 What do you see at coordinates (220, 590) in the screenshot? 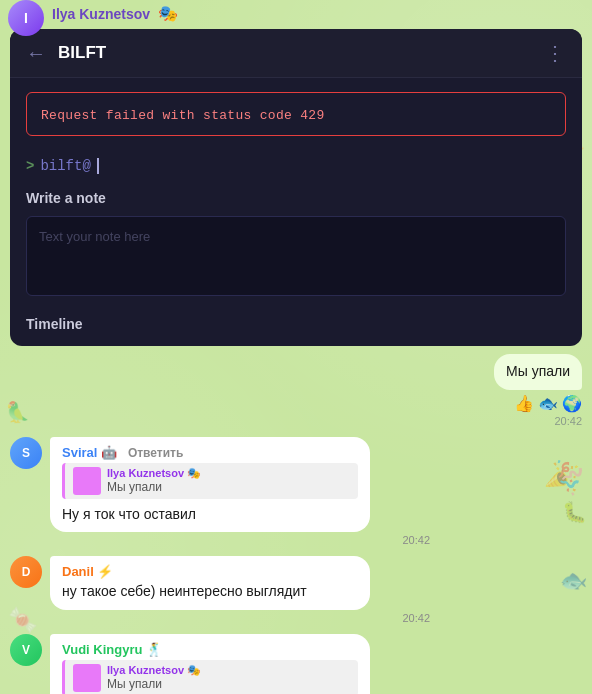
I see `message-danil: D Danil ⚡ ну такое себе) неинтересно выг…` at bounding box center [220, 590].